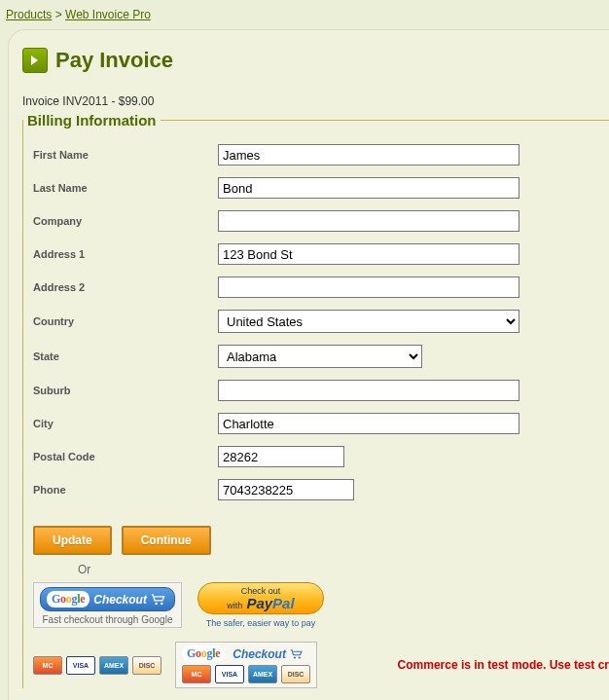  I want to click on breadcrumb-products-link: Products, so click(29, 15).